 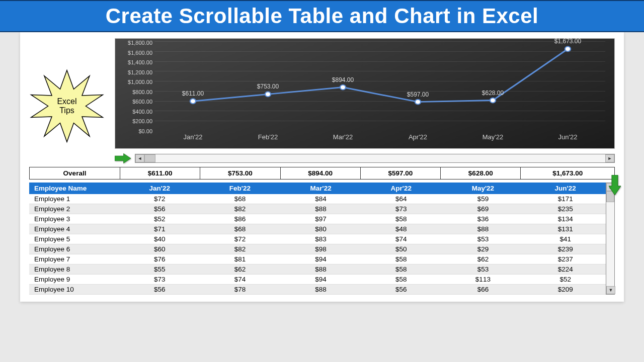 I want to click on v-scroll-track, so click(x=610, y=238).